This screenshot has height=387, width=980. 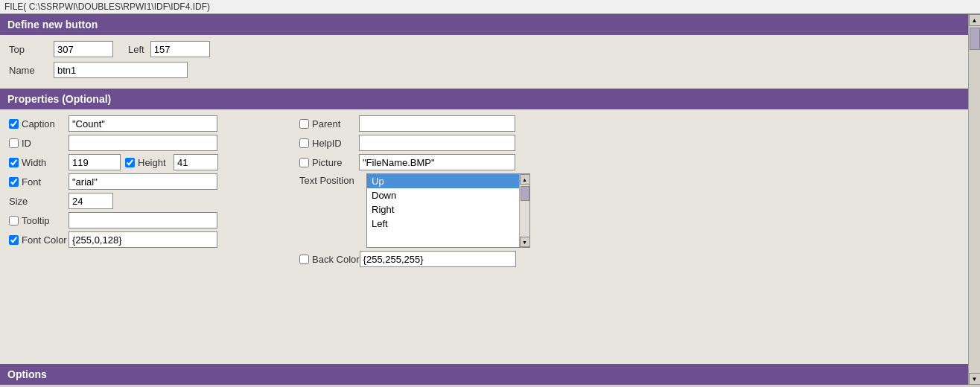 What do you see at coordinates (143, 240) in the screenshot?
I see `font-color-input` at bounding box center [143, 240].